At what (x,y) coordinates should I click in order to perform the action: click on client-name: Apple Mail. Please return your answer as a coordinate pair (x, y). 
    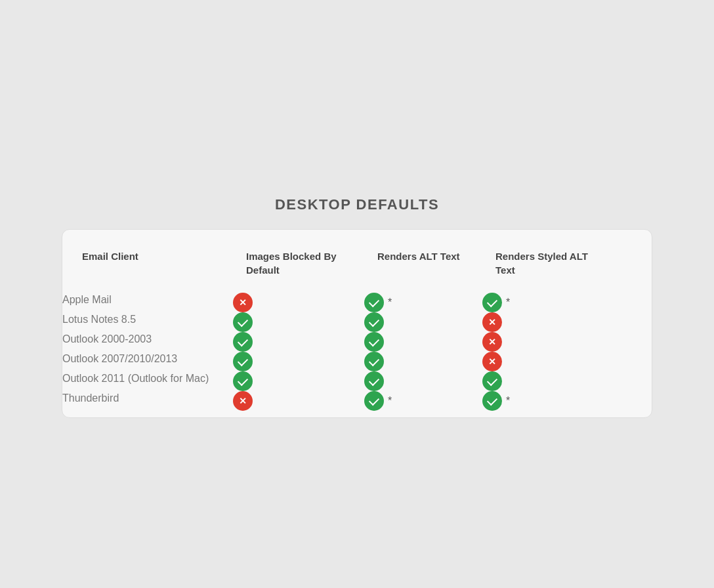
    Looking at the image, I should click on (87, 299).